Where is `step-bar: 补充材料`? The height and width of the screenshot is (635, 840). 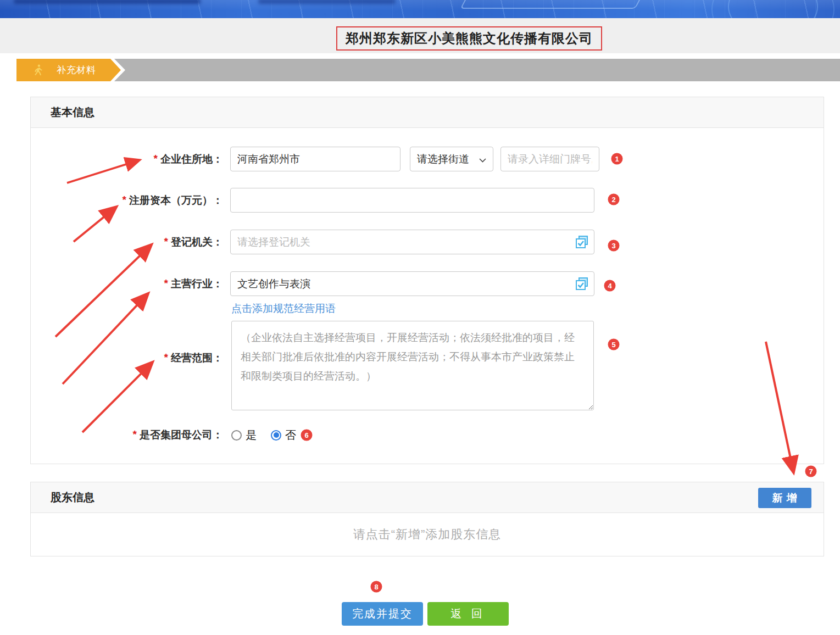 step-bar: 补充材料 is located at coordinates (429, 70).